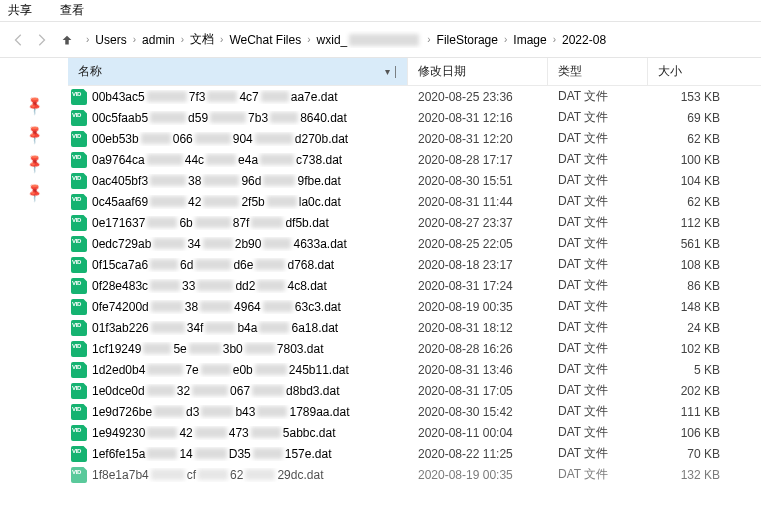  Describe the element at coordinates (67, 40) in the screenshot. I see `up-button` at that location.